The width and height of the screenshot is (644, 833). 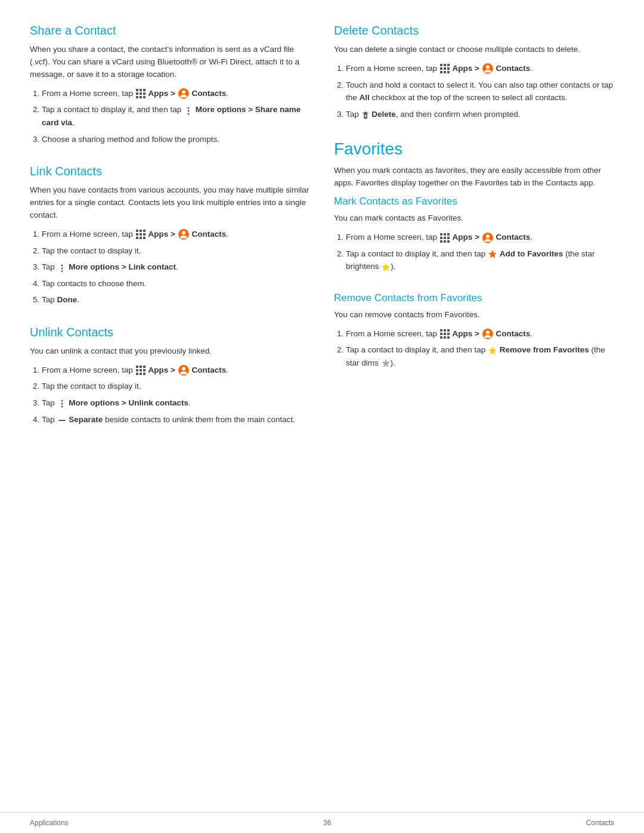 What do you see at coordinates (170, 203) in the screenshot?
I see `link-contacts-intro: When you have contacts from various acco…` at bounding box center [170, 203].